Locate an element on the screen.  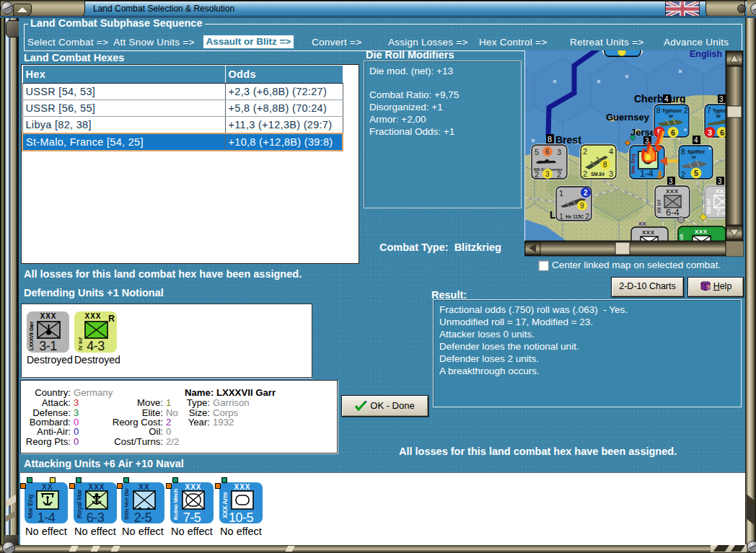
svg-text: Guernsey is located at coordinates (628, 117).